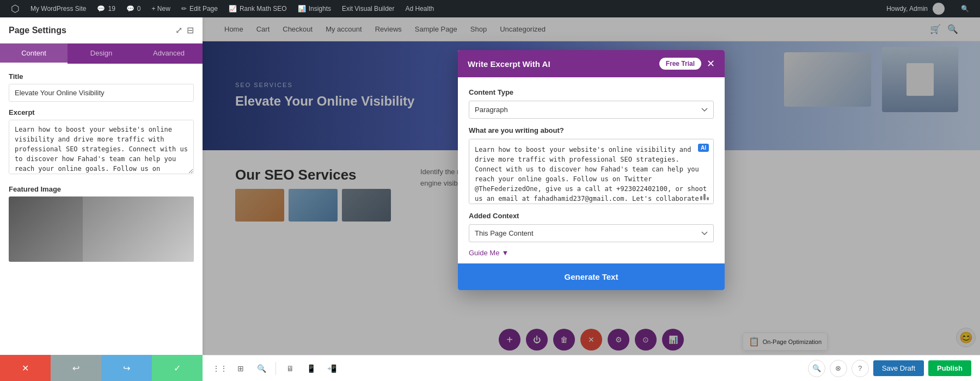  Describe the element at coordinates (191, 30) in the screenshot. I see `sidebar-layout-icon: ⊟` at that location.